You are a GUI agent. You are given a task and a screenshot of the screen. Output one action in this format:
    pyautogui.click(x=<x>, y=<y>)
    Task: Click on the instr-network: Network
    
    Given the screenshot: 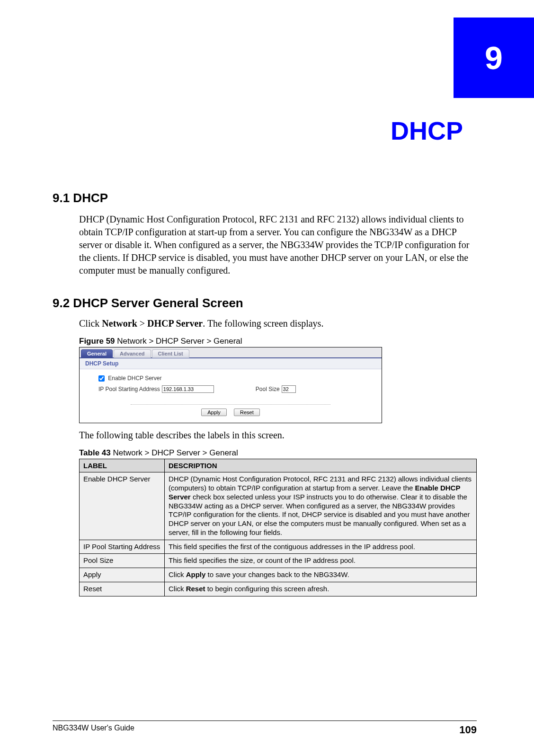 What is the action you would take?
    pyautogui.click(x=119, y=323)
    